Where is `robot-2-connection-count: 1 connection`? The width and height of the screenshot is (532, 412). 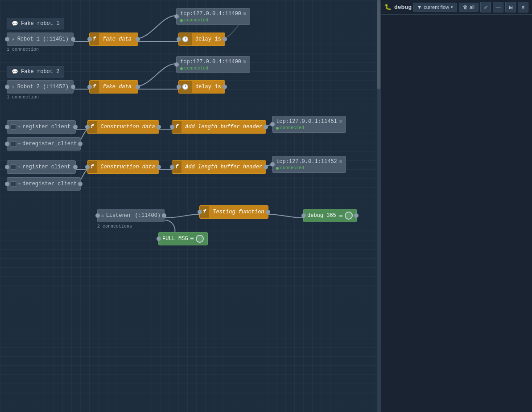 robot-2-connection-count: 1 connection is located at coordinates (23, 97).